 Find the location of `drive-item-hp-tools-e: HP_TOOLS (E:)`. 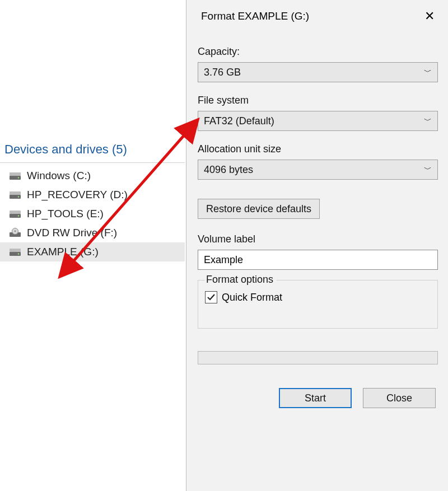

drive-item-hp-tools-e: HP_TOOLS (E:) is located at coordinates (92, 214).